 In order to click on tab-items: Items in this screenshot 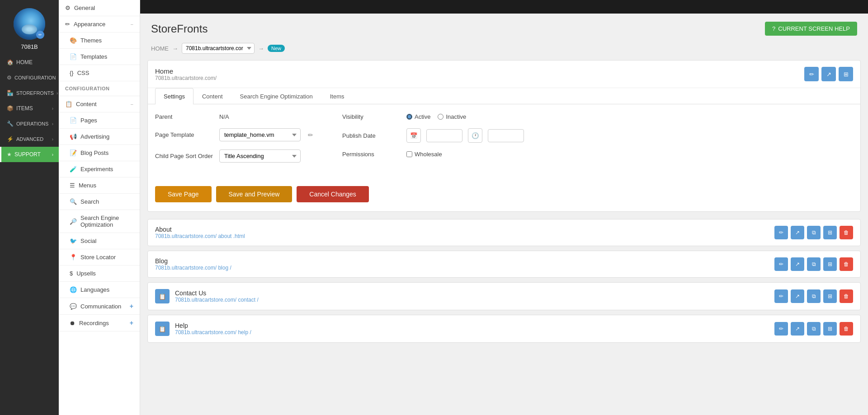, I will do `click(337, 96)`.